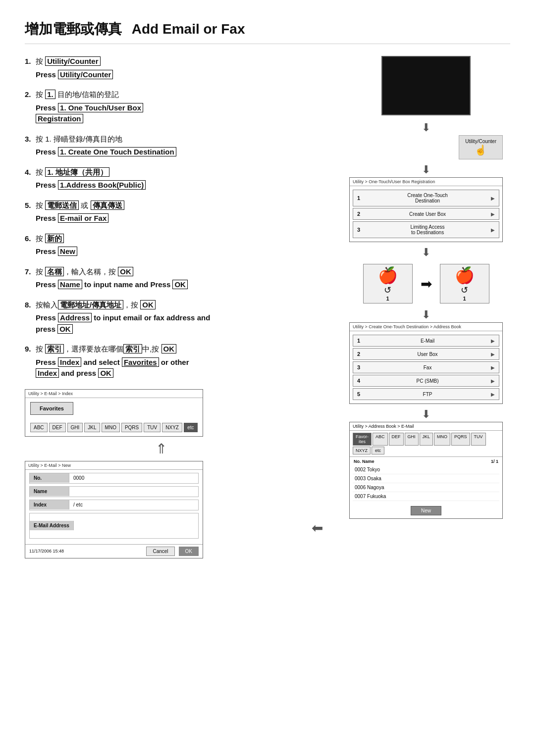  Describe the element at coordinates (176, 246) in the screenshot. I see `step-6: 6. 按 新的 Press New` at that location.